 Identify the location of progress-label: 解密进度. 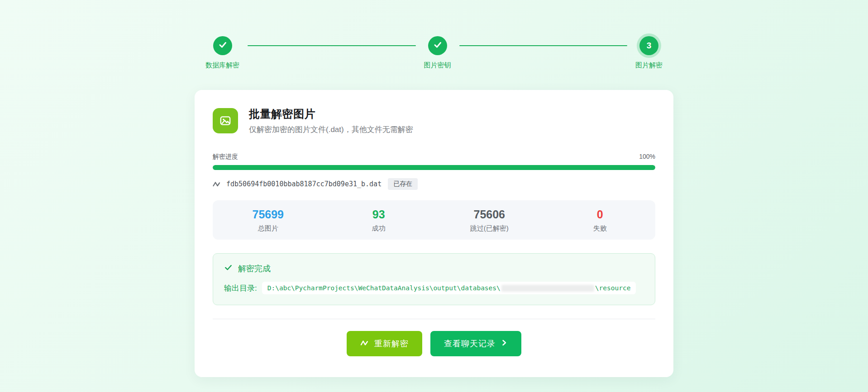
(225, 157).